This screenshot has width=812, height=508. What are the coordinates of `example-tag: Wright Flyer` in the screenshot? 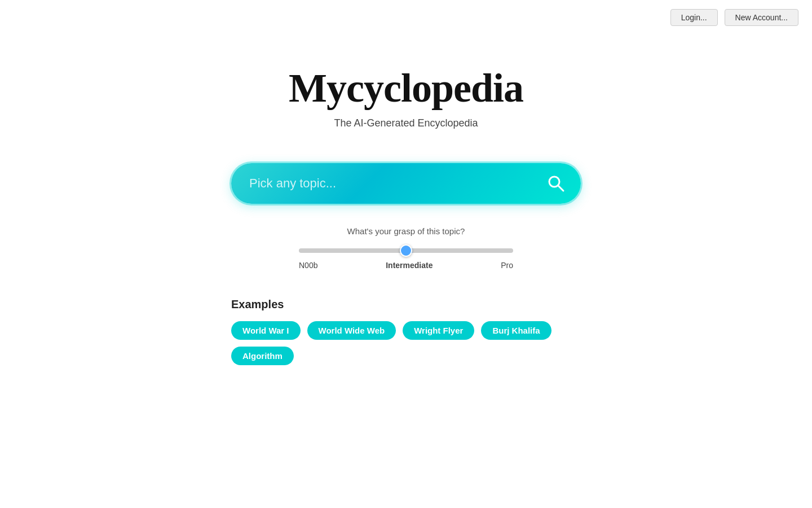 It's located at (439, 331).